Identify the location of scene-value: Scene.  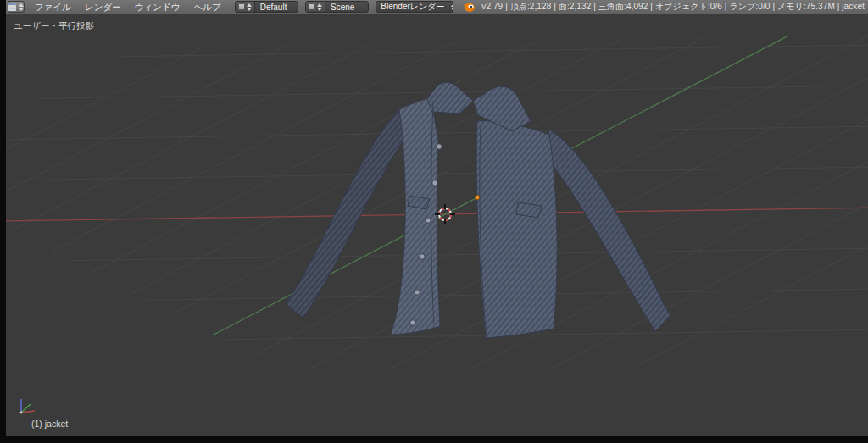
(348, 7).